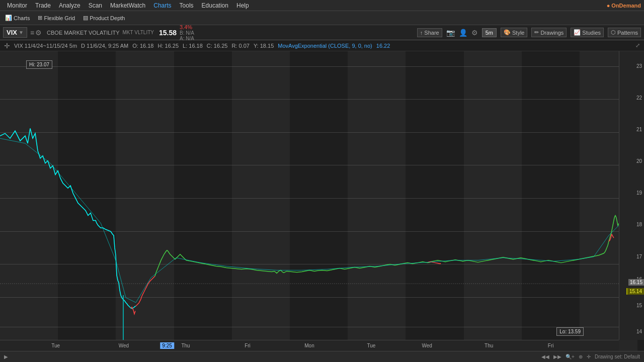  What do you see at coordinates (7, 46) in the screenshot?
I see `crosshair-icon: ✛` at bounding box center [7, 46].